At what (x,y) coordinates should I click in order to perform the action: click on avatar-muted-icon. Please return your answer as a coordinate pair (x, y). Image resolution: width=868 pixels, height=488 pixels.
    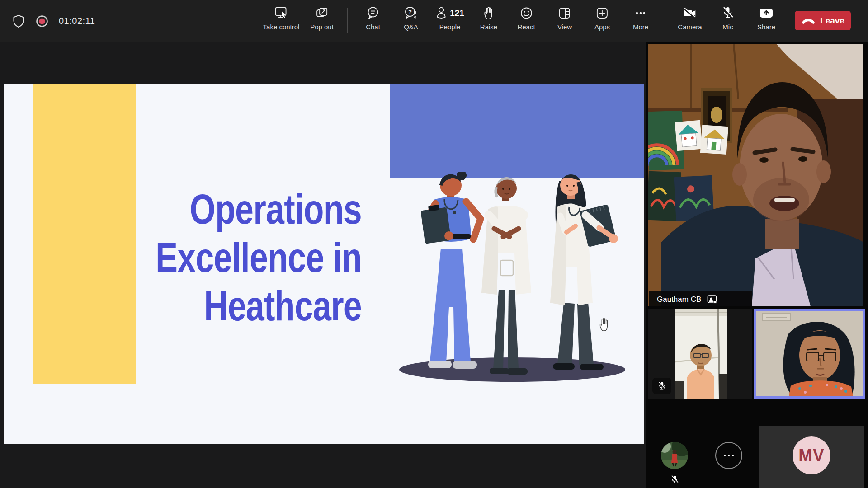
    Looking at the image, I should click on (675, 479).